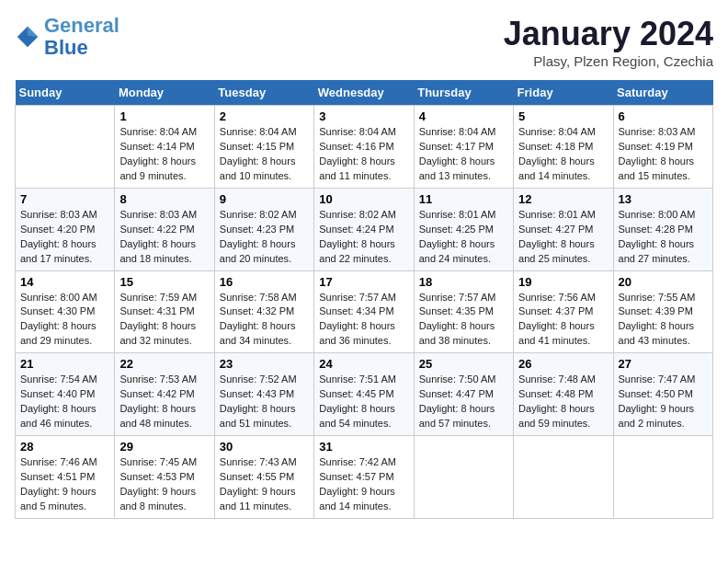  I want to click on day-detail: Sunrise: 8:01 AMSunset: 4:27 PMDaylight:…, so click(563, 237).